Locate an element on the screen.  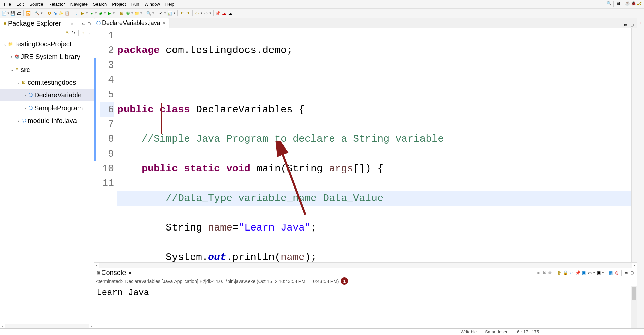
pointer-icon: ↘ is located at coordinates (55, 13).